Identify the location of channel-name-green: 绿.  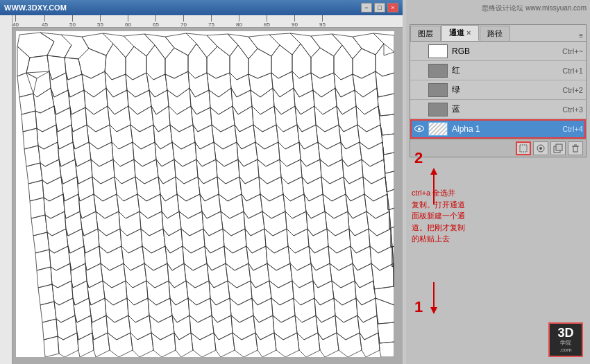
(507, 90).